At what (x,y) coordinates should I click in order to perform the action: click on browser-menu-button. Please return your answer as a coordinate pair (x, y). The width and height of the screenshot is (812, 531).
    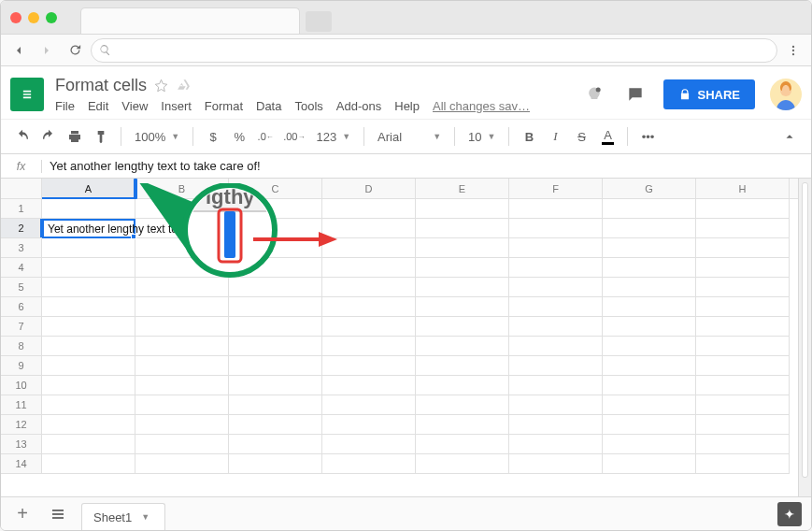
    Looking at the image, I should click on (793, 50).